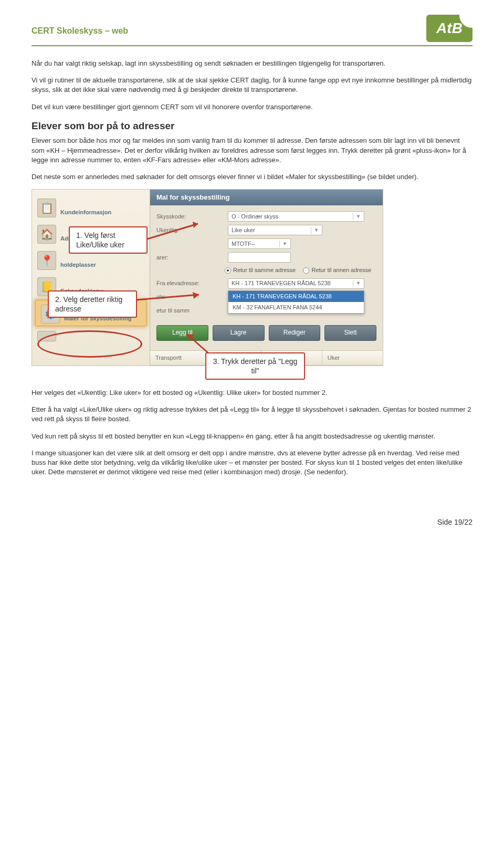 This screenshot has width=504, height=844. I want to click on delete-button: Slett, so click(351, 333).